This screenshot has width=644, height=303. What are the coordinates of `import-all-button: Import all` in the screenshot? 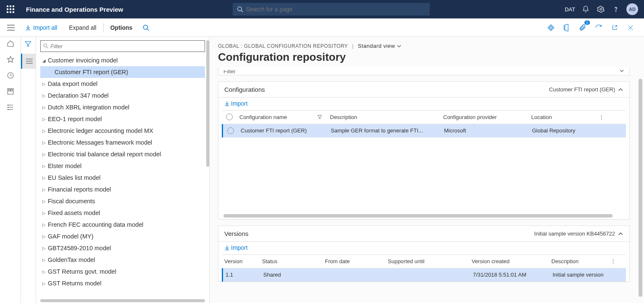 It's located at (41, 28).